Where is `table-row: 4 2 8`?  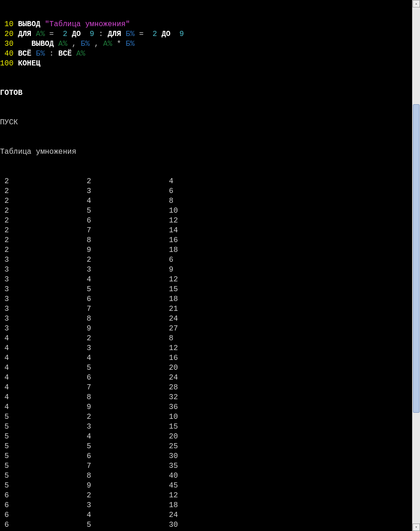
table-row: 4 2 8 is located at coordinates (206, 338).